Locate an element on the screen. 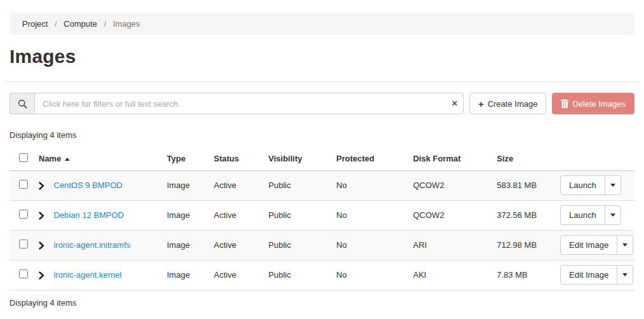 The height and width of the screenshot is (319, 644). column-header-disk-format: Disk Format is located at coordinates (455, 159).